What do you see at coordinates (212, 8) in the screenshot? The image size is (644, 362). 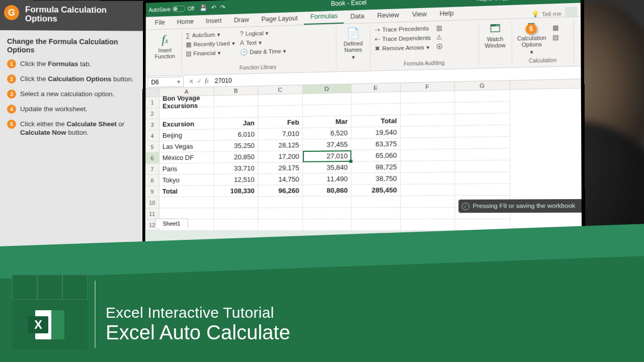 I see `quick-access-toolbar: 💾 ↶ ↷` at bounding box center [212, 8].